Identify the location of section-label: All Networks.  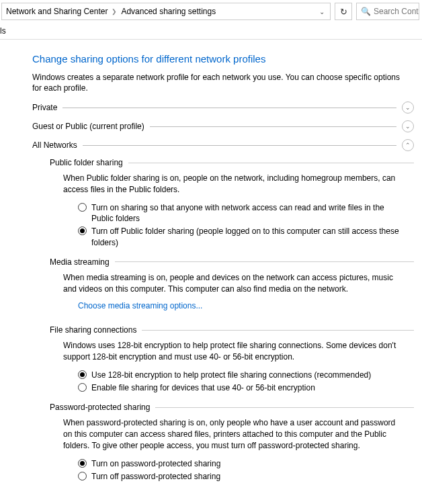
(55, 145).